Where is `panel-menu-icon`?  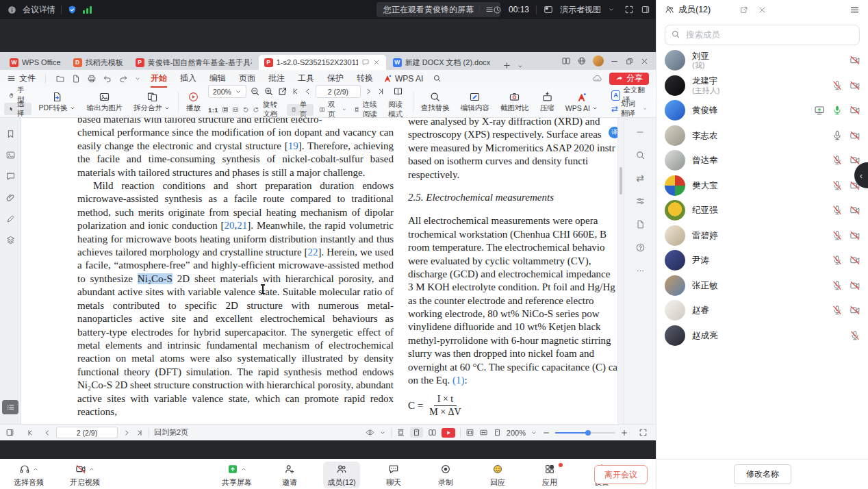
panel-menu-icon is located at coordinates (854, 10).